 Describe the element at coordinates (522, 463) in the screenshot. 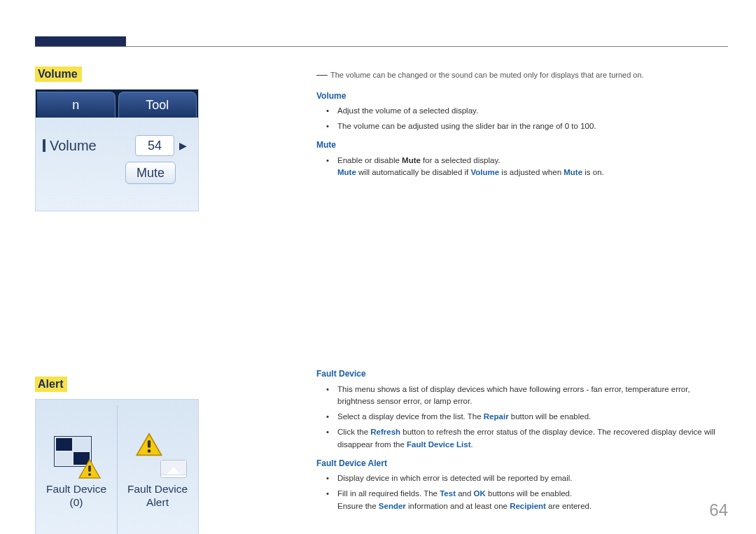

I see `subhead-fault-alert: Fault Device Alert` at that location.